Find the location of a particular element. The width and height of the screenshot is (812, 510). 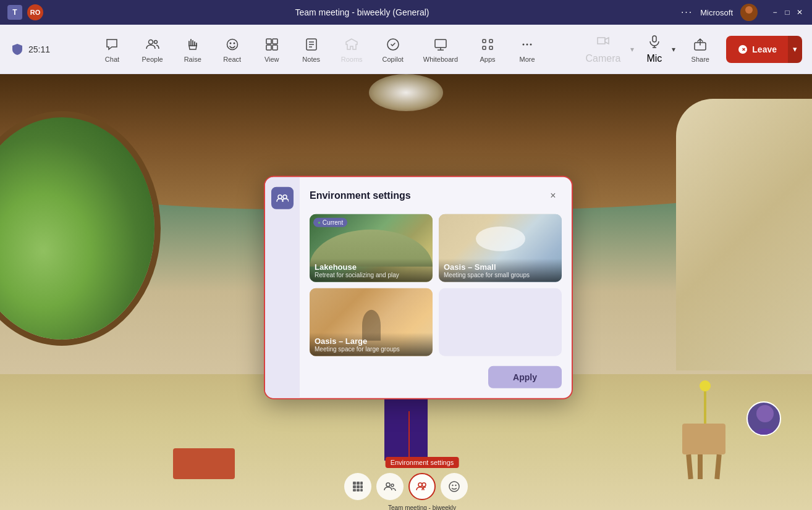

mic-chevron: ▾ is located at coordinates (674, 49).